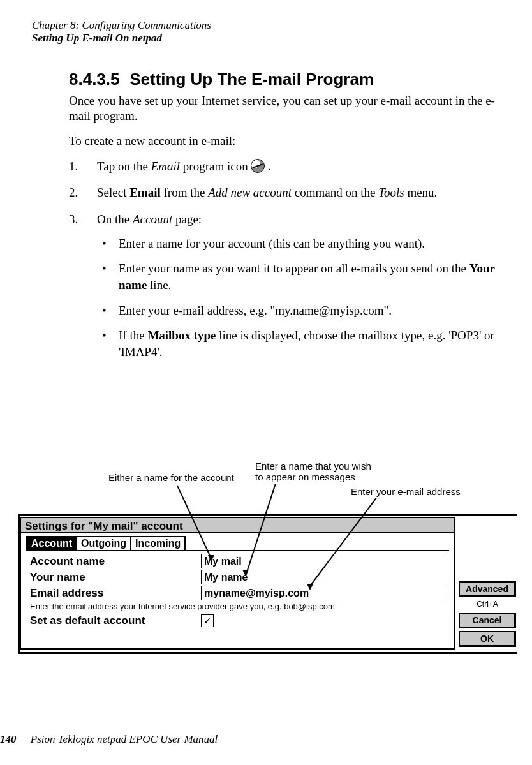 This screenshot has height=765, width=532. I want to click on page-number: 140, so click(8, 739).